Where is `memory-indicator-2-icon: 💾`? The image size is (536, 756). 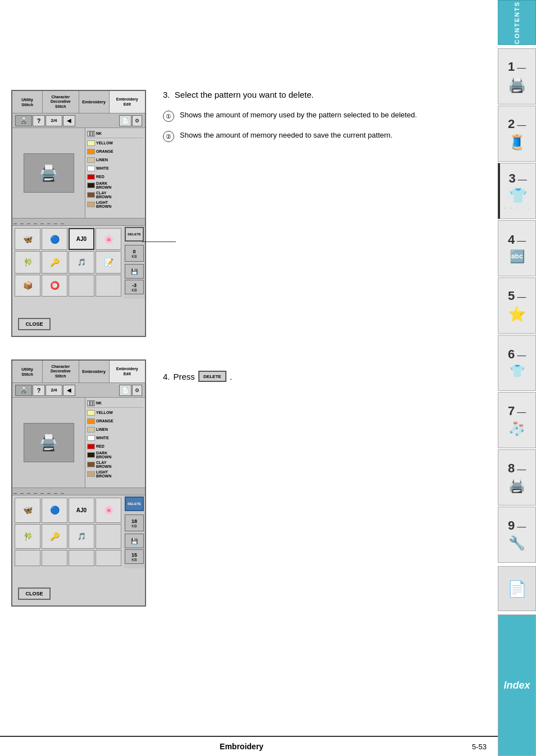
memory-indicator-2-icon: 💾 is located at coordinates (134, 271).